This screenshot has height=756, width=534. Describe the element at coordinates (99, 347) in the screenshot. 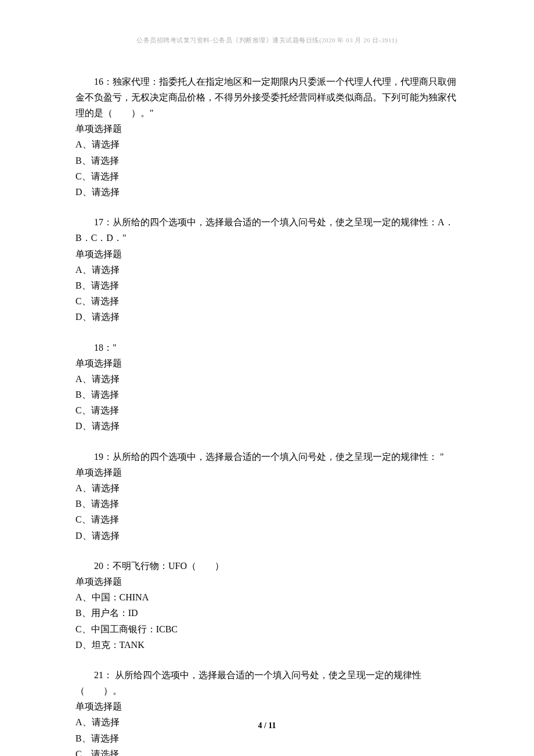

I see `question-number: 18` at that location.